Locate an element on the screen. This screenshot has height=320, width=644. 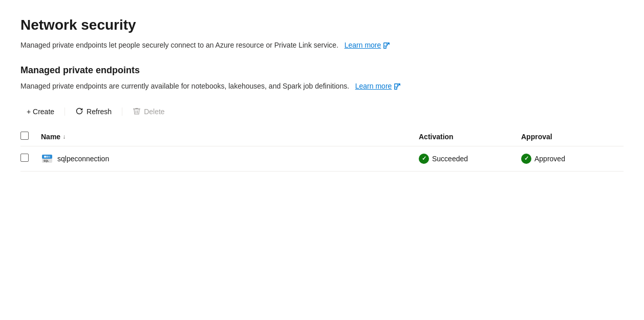
refresh-button: Refresh is located at coordinates (93, 112).